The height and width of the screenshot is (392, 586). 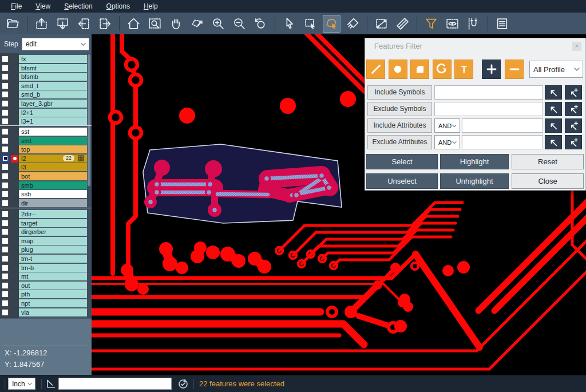 What do you see at coordinates (53, 149) in the screenshot?
I see `layer-name: top` at bounding box center [53, 149].